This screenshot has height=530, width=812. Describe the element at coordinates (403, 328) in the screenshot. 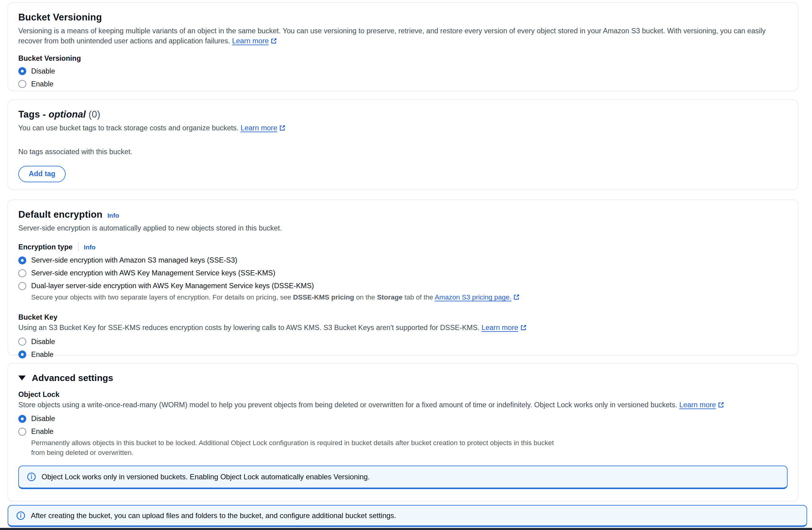

I see `bucket-key-description: Using an S3 Bucket Key for SSE-KMS reduc…` at that location.